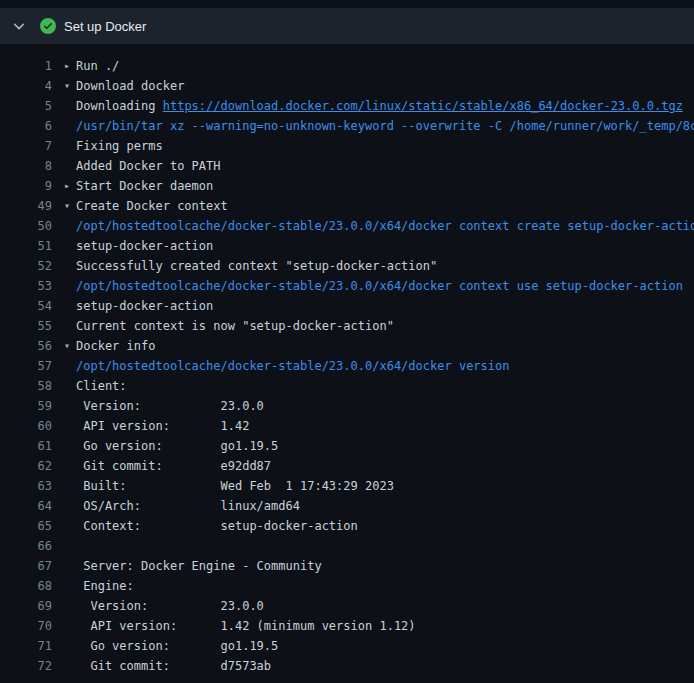 Image resolution: width=694 pixels, height=683 pixels. Describe the element at coordinates (26, 406) in the screenshot. I see `line-number: 59` at that location.